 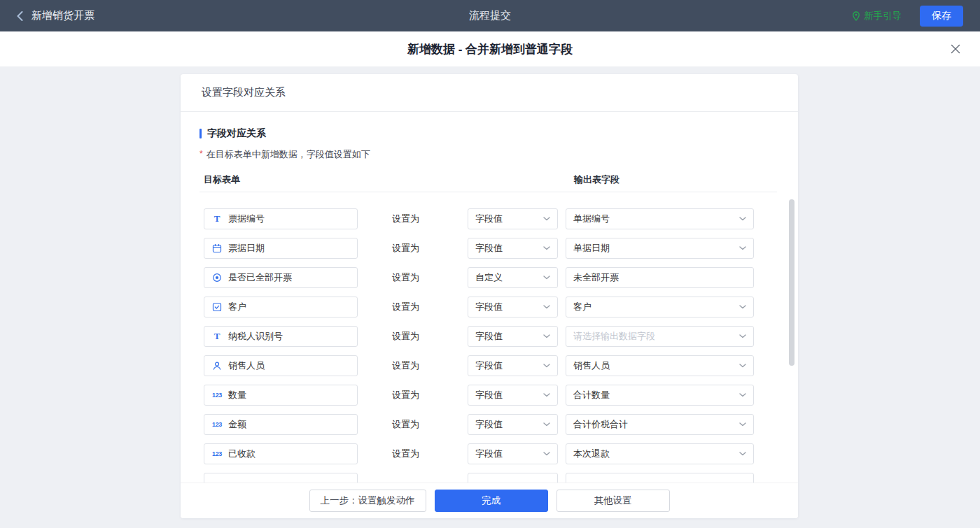 What do you see at coordinates (613, 501) in the screenshot?
I see `other-settings-button: 其他设置` at bounding box center [613, 501].